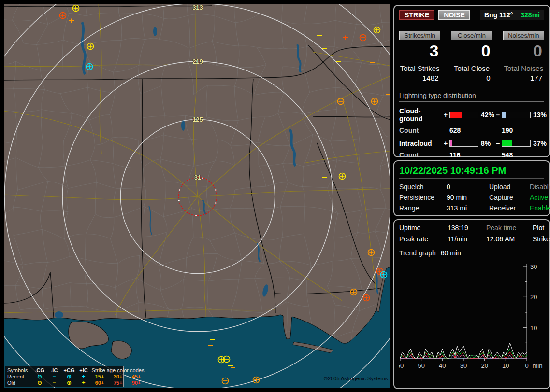 This screenshot has width=550, height=392. What do you see at coordinates (198, 120) in the screenshot?
I see `ring-label-125: 125` at bounding box center [198, 120].